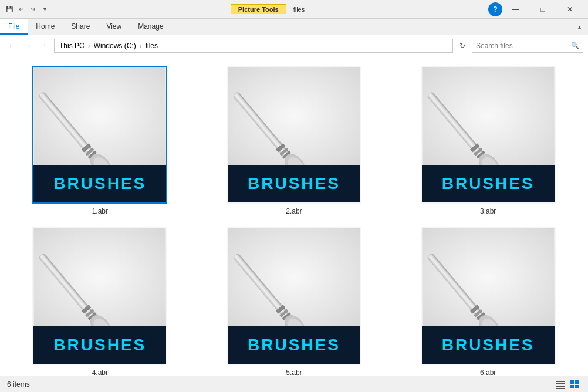 This screenshot has width=588, height=392. Describe the element at coordinates (100, 211) in the screenshot. I see `file-name: 1.abr` at that location.